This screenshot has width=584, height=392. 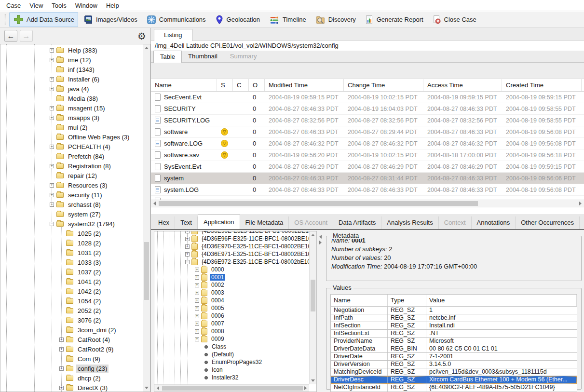 What do you see at coordinates (542, 85) in the screenshot?
I see `column-header-created-time: Created Time` at bounding box center [542, 85].